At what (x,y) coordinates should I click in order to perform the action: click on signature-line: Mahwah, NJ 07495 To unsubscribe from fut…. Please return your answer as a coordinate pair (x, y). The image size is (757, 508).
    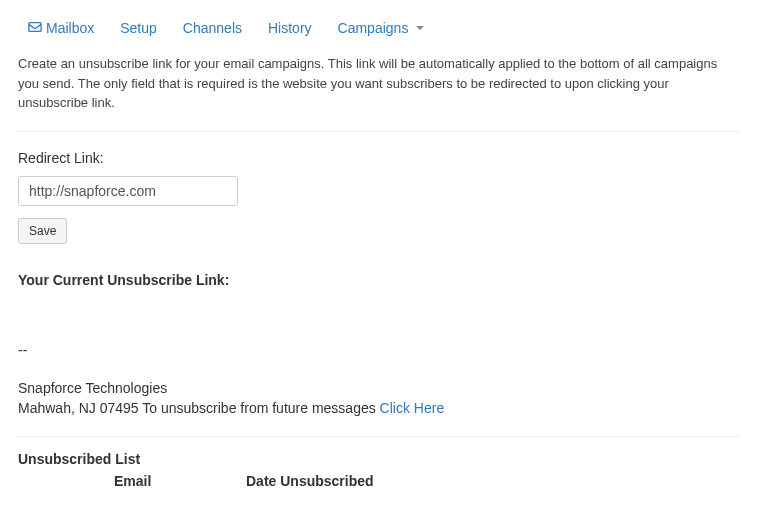
    Looking at the image, I should click on (378, 408).